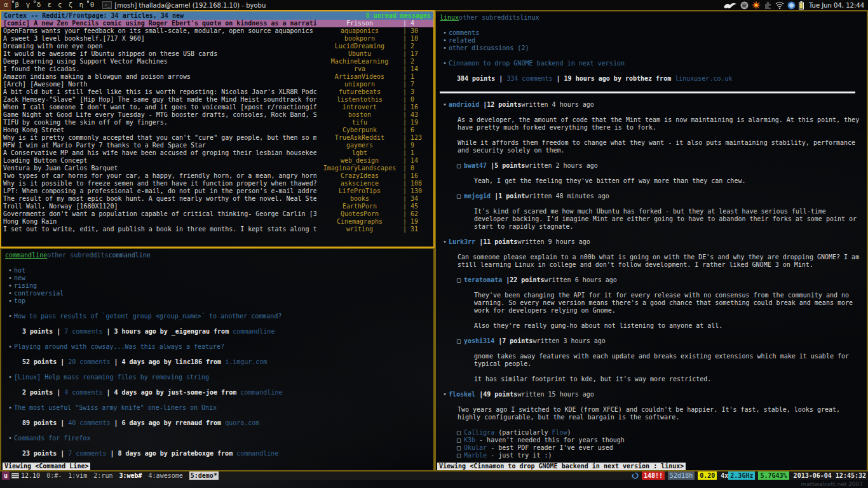  I want to click on battery-icon, so click(801, 5).